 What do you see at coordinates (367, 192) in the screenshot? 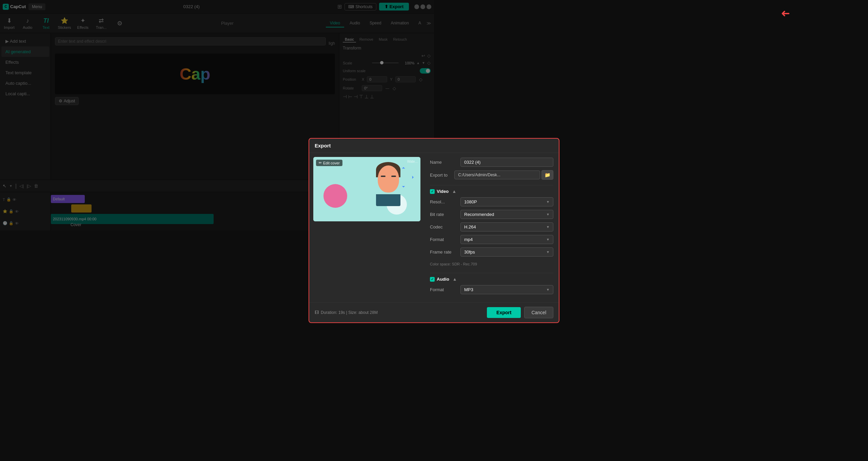
I see `dialog-preview: ✏ Edit cover Wate... Default` at bounding box center [367, 192].